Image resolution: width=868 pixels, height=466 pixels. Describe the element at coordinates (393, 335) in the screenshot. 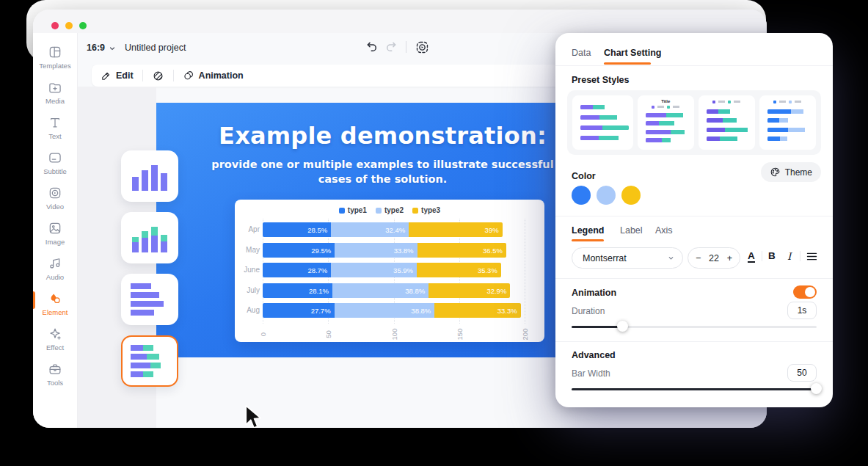

I see `x-axis-tick-label: 100` at that location.